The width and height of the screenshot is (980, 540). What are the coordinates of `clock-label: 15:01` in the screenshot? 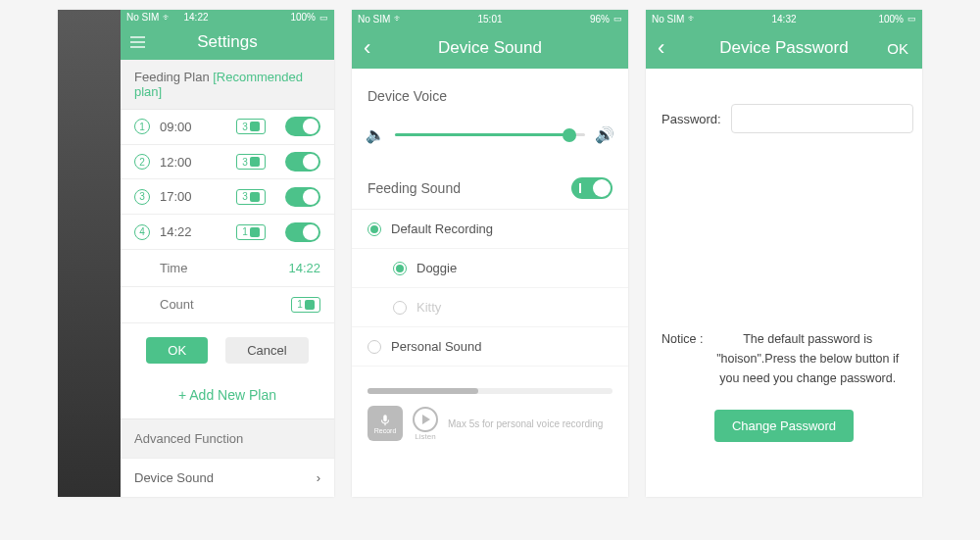 It's located at (490, 20).